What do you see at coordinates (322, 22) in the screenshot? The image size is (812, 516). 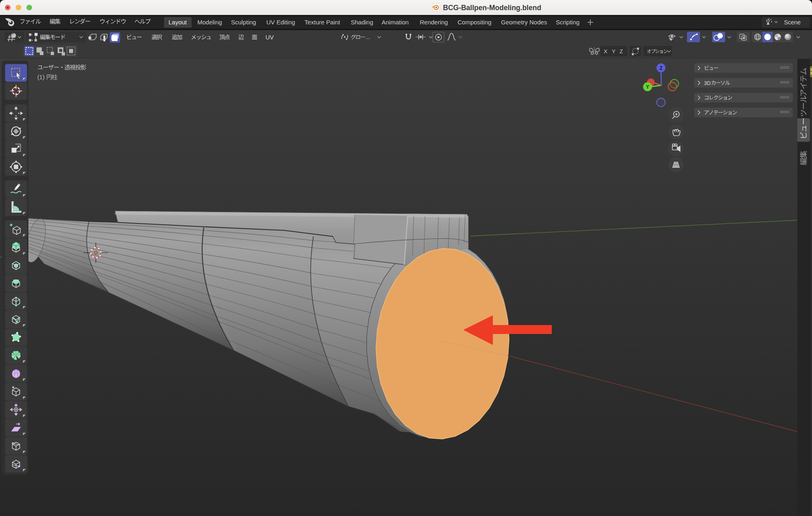 I see `svg-text: Texture Paint` at bounding box center [322, 22].